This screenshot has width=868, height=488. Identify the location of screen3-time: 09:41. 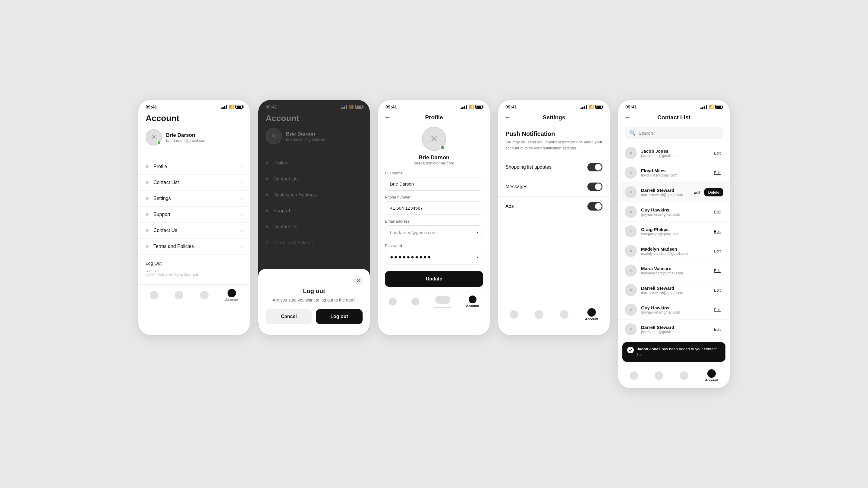
(391, 107).